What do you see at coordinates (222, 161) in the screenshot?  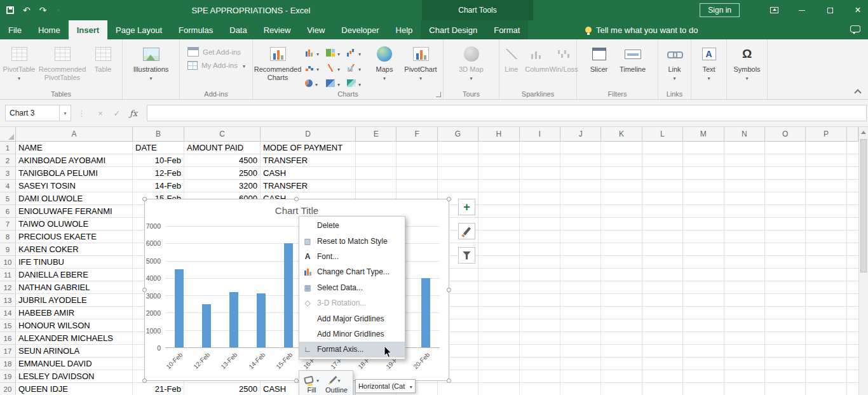 I see `cell-amount: 4500` at bounding box center [222, 161].